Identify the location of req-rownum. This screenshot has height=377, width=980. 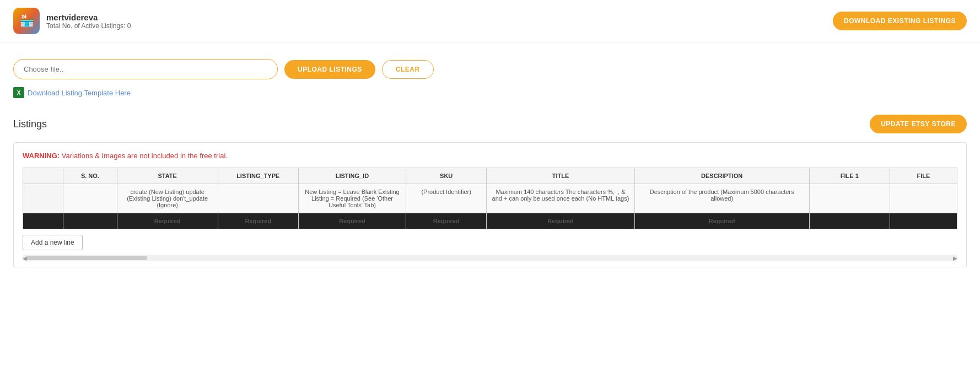
(43, 222).